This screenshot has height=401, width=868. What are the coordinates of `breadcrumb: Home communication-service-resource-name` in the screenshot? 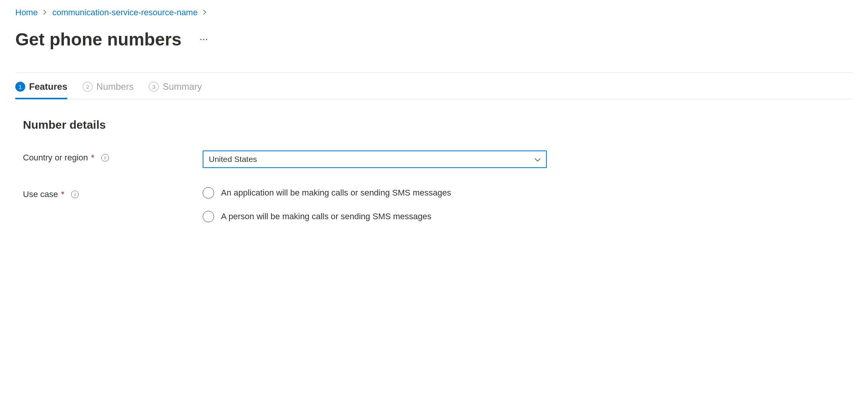 It's located at (434, 13).